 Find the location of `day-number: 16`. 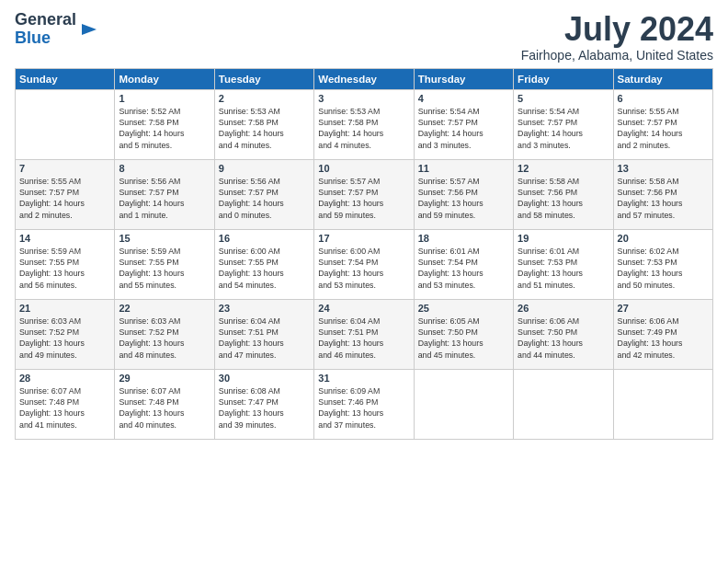

day-number: 16 is located at coordinates (265, 238).